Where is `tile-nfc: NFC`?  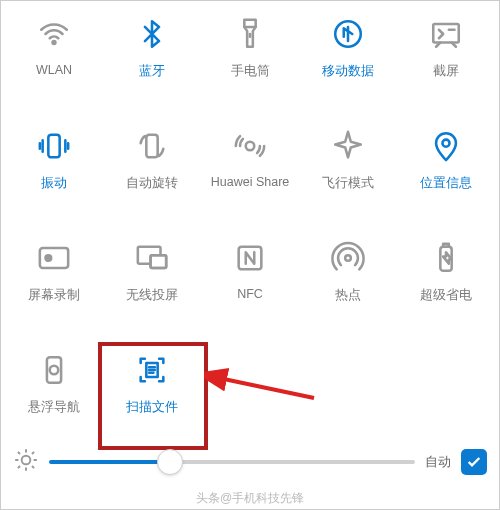 tile-nfc: NFC is located at coordinates (250, 281).